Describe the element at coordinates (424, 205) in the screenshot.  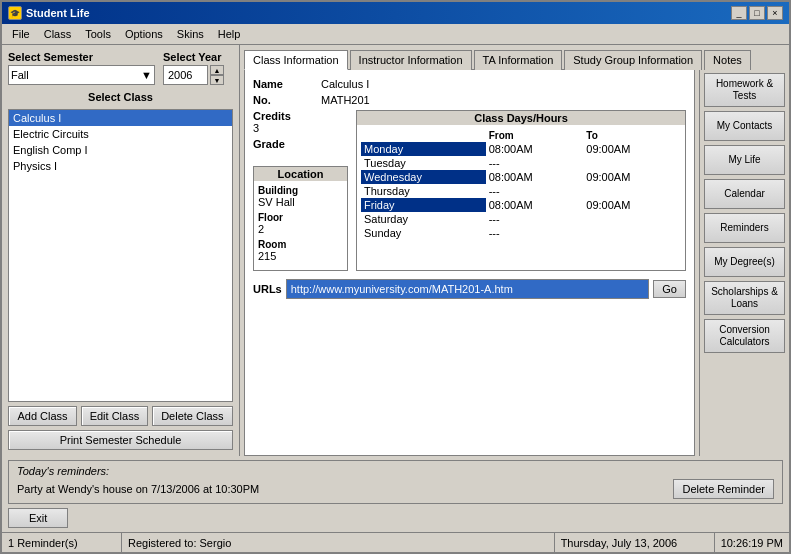
I see `day-friday: Friday` at that location.